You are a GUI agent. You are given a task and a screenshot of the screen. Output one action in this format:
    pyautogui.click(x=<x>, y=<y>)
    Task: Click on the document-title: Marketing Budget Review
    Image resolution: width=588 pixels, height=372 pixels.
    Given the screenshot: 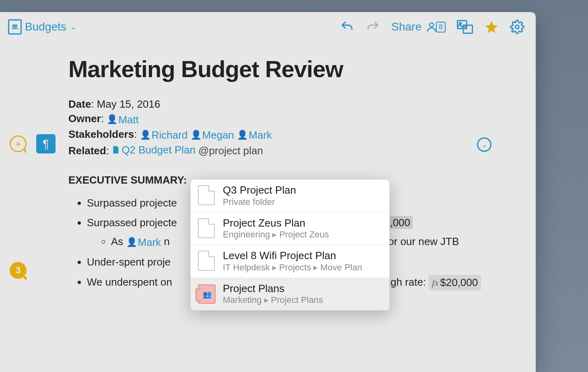 What is the action you would take?
    pyautogui.click(x=284, y=69)
    